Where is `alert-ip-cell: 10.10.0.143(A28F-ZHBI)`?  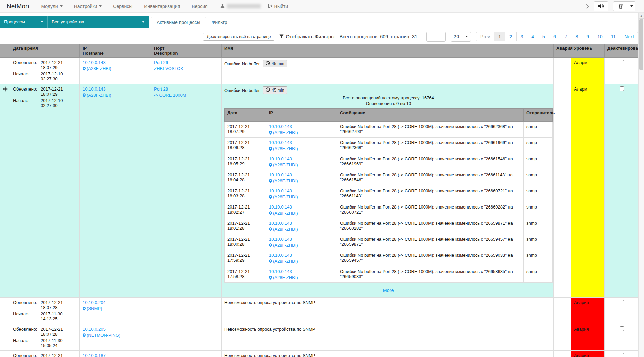
alert-ip-cell: 10.10.0.143(A28F-ZHBI) is located at coordinates (302, 226).